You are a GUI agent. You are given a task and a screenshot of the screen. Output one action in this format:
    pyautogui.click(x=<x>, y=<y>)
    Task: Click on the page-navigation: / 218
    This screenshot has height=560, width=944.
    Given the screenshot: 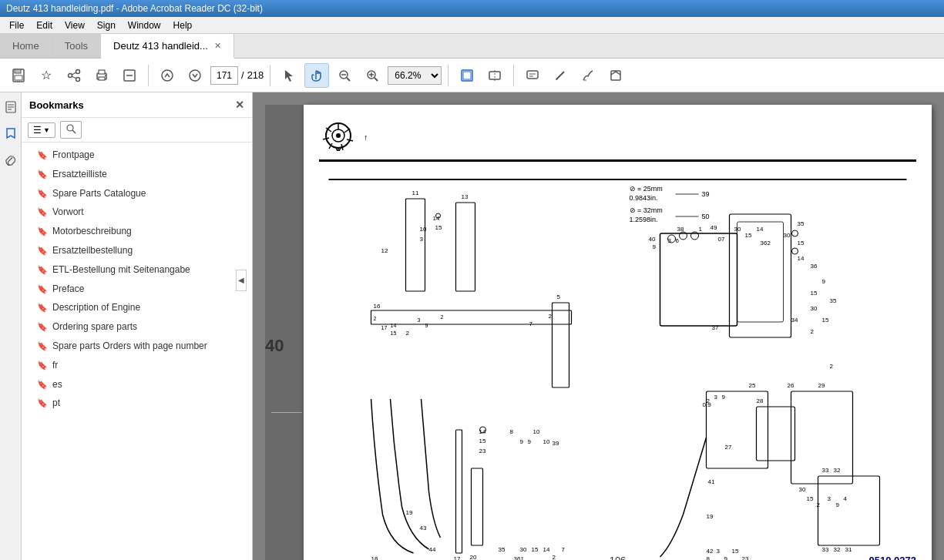 What is the action you would take?
    pyautogui.click(x=237, y=75)
    